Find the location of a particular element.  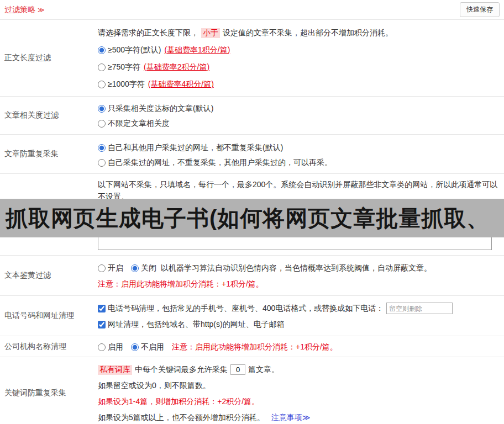

highlight-less-than: 小于 is located at coordinates (211, 33).